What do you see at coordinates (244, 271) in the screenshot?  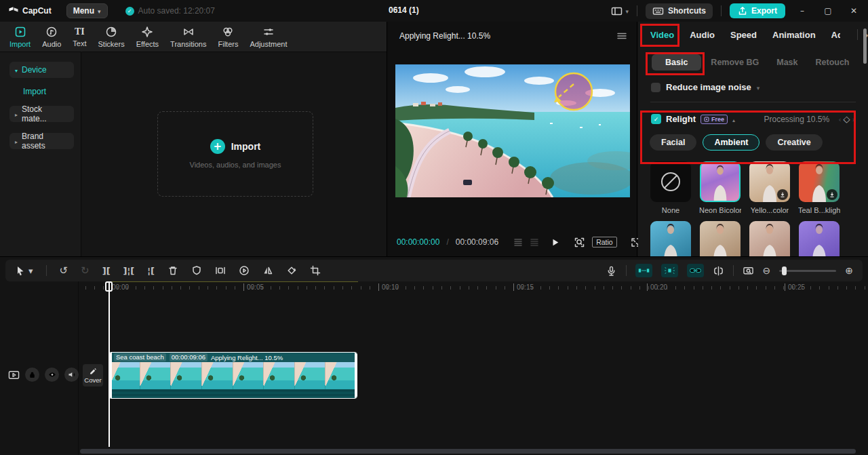 I see `speed-icon` at bounding box center [244, 271].